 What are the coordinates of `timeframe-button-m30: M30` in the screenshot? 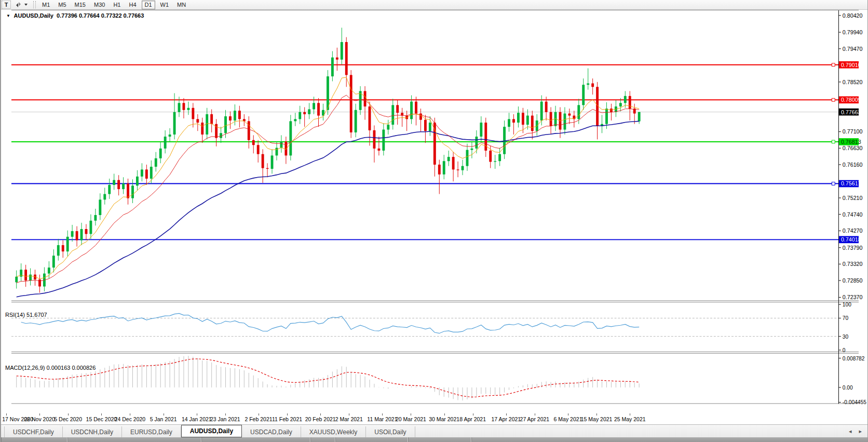 It's located at (100, 5).